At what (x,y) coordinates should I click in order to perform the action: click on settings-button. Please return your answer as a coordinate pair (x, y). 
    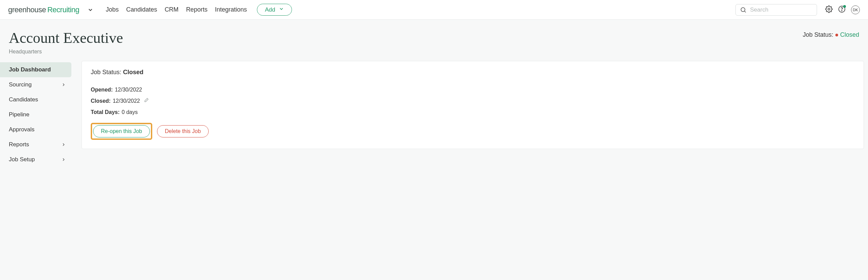
    Looking at the image, I should click on (829, 10).